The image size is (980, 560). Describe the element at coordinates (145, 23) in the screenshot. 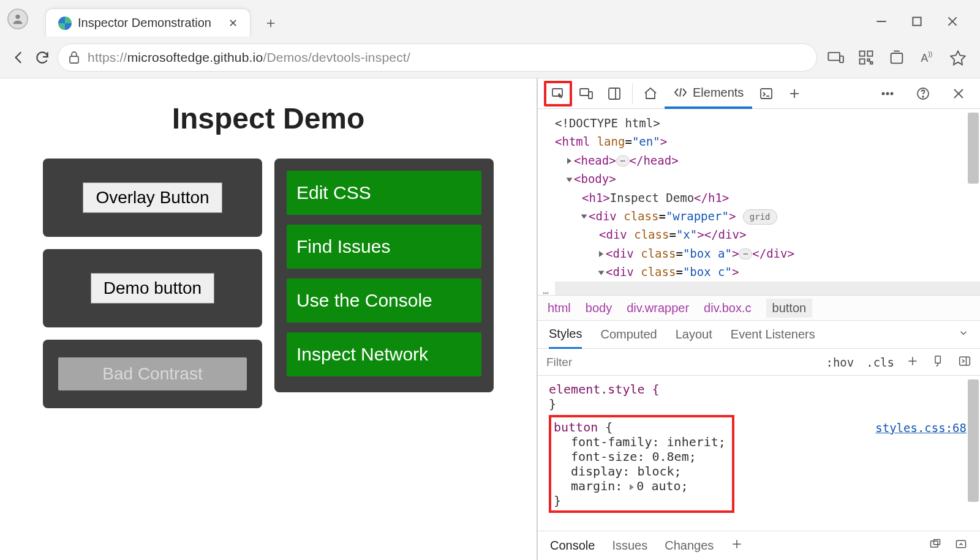

I see `tab-title: Inspector Demonstration` at that location.